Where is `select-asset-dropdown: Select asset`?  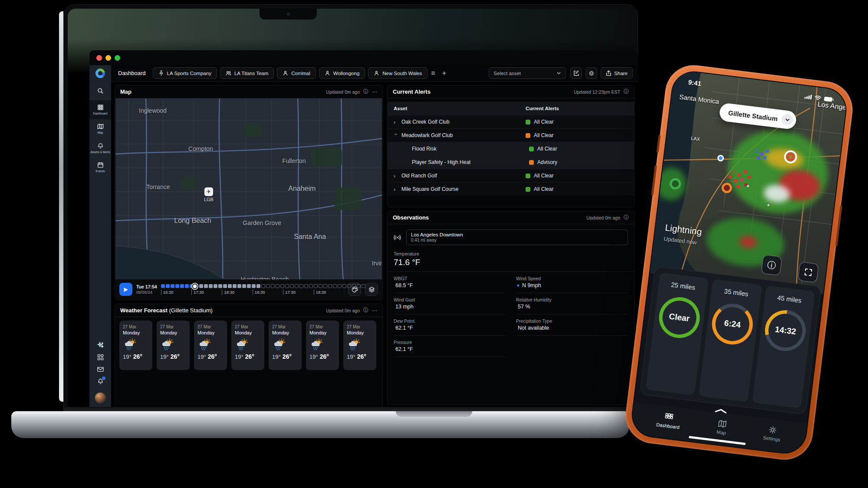 select-asset-dropdown: Select asset is located at coordinates (527, 73).